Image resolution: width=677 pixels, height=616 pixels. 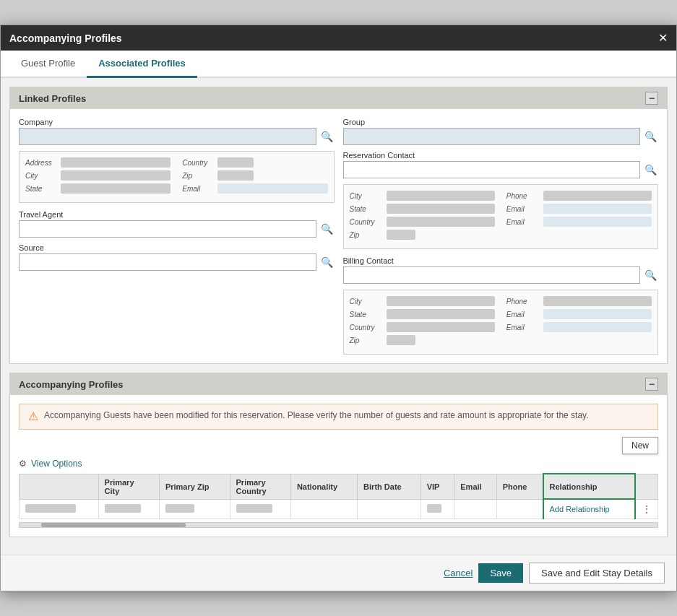 I want to click on billing-contact-field: Billing Contact 🔍, so click(x=501, y=270).